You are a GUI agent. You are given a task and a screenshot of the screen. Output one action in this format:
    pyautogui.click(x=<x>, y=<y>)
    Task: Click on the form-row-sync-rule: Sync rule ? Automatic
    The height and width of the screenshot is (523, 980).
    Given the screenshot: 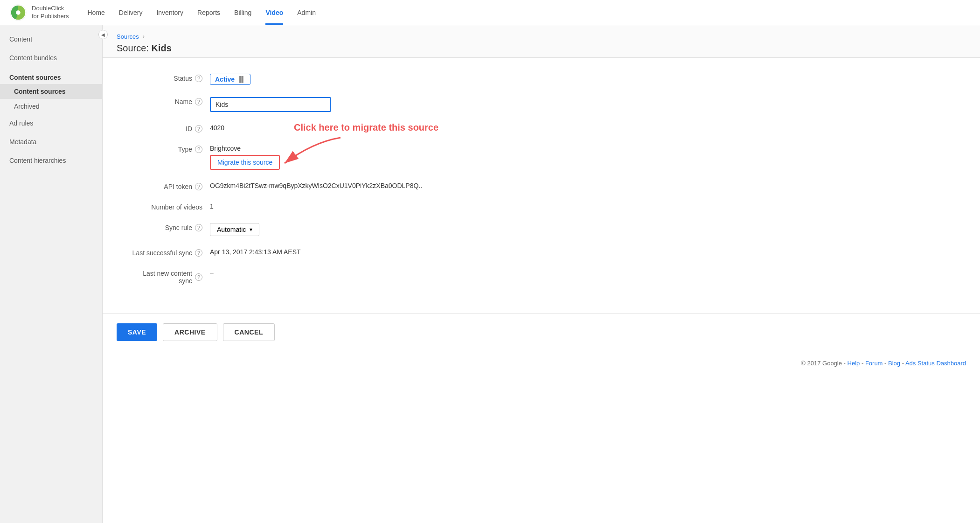 What is the action you would take?
    pyautogui.click(x=541, y=229)
    